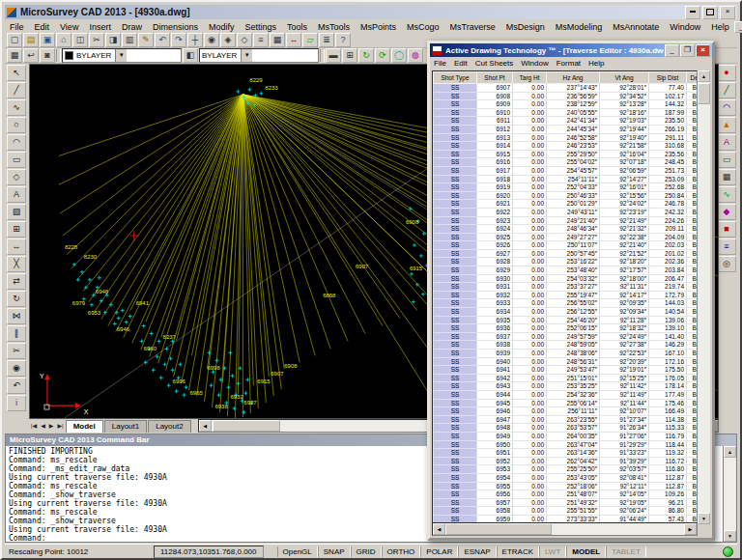  Describe the element at coordinates (688, 50) in the screenshot. I see `dialog-maximize-button: ❐` at that location.